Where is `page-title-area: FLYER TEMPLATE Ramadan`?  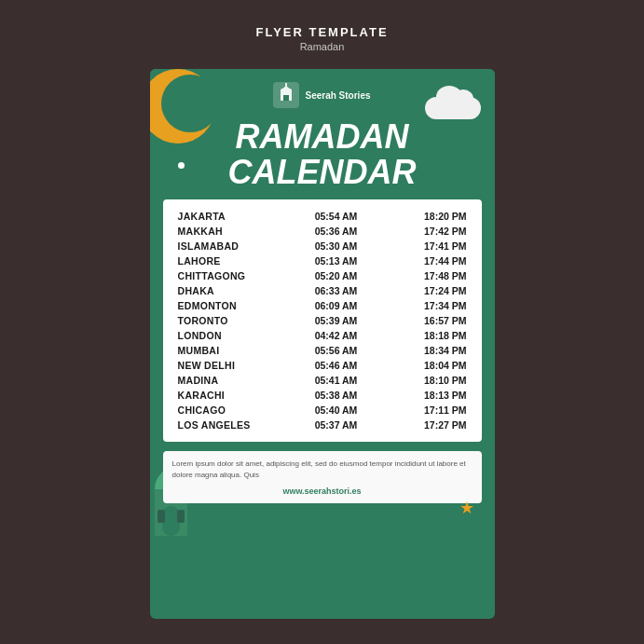
page-title-area: FLYER TEMPLATE Ramadan is located at coordinates (322, 43).